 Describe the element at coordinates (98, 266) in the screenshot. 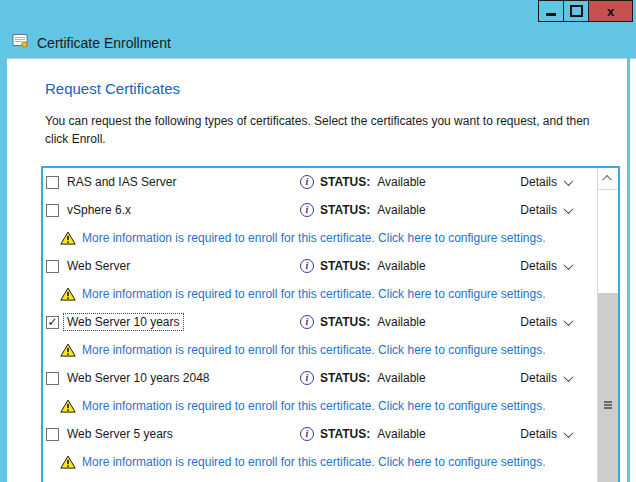

I see `cert-name: Web Server` at that location.